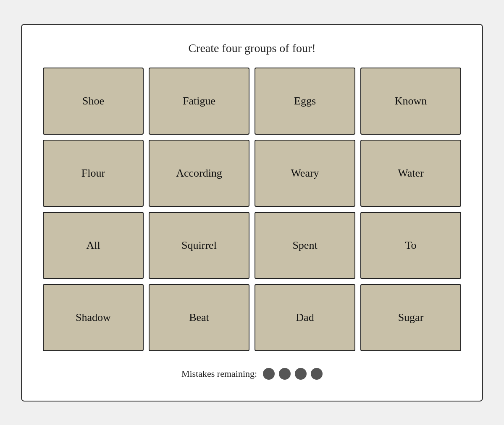 This screenshot has width=504, height=425. Describe the element at coordinates (199, 245) in the screenshot. I see `card-label-squirrel: Squirrel` at that location.